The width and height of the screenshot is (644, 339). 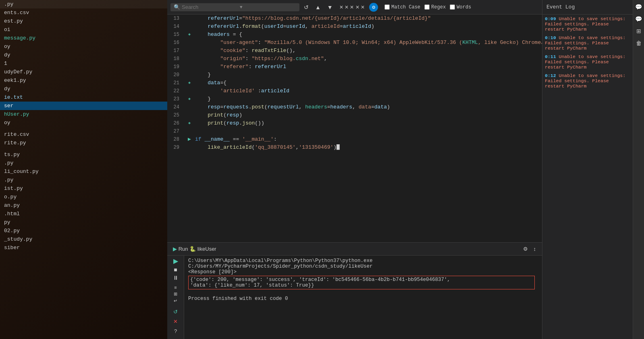 I want to click on sidebar-item-dy: dy, so click(x=84, y=55).